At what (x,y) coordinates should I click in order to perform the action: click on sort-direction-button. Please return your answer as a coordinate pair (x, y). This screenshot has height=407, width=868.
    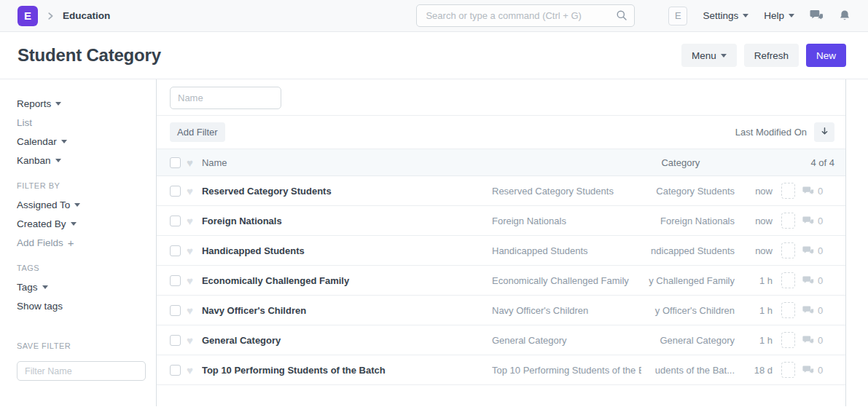
    Looking at the image, I should click on (824, 133).